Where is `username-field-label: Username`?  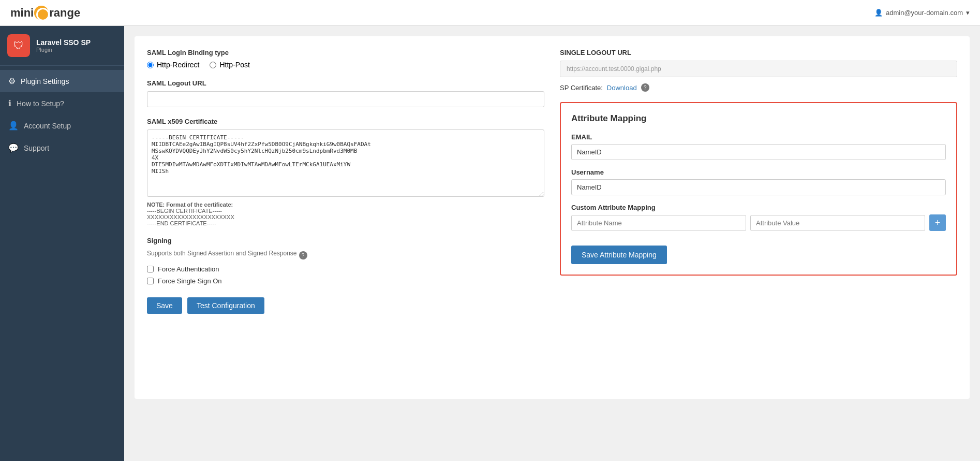 username-field-label: Username is located at coordinates (759, 172).